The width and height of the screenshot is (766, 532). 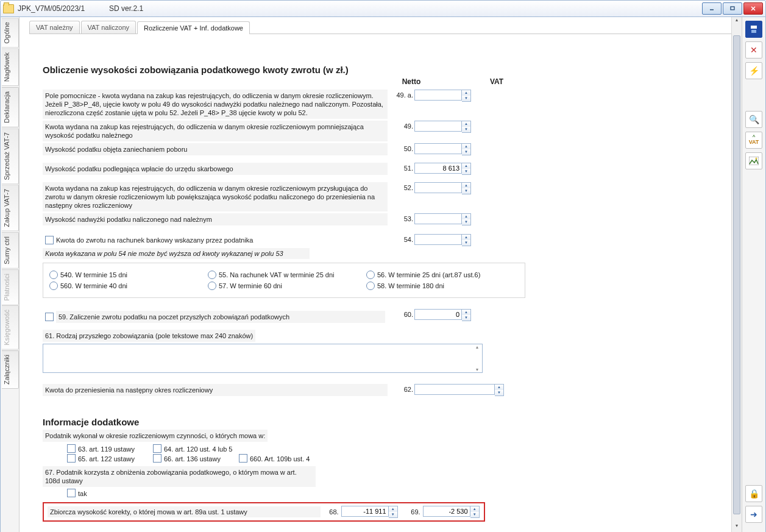 What do you see at coordinates (215, 149) in the screenshot?
I see `label-50: Wysokość podatku objęta zaniechaniem pob…` at bounding box center [215, 149].